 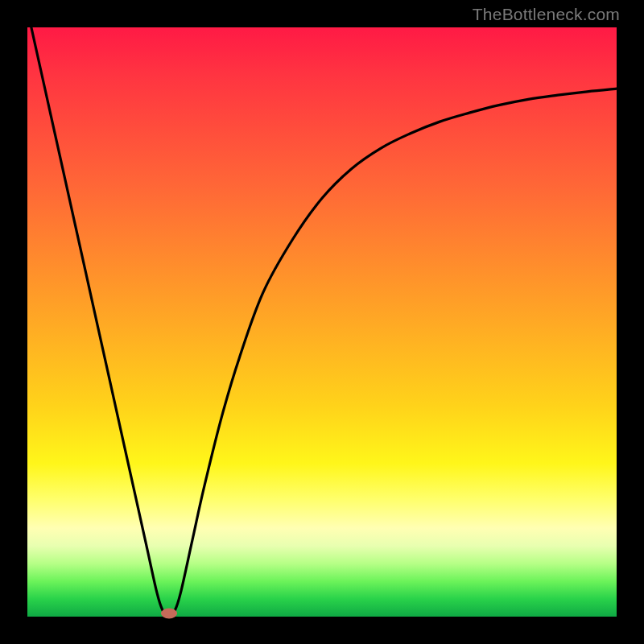 I want to click on minimum-marker, so click(x=169, y=613).